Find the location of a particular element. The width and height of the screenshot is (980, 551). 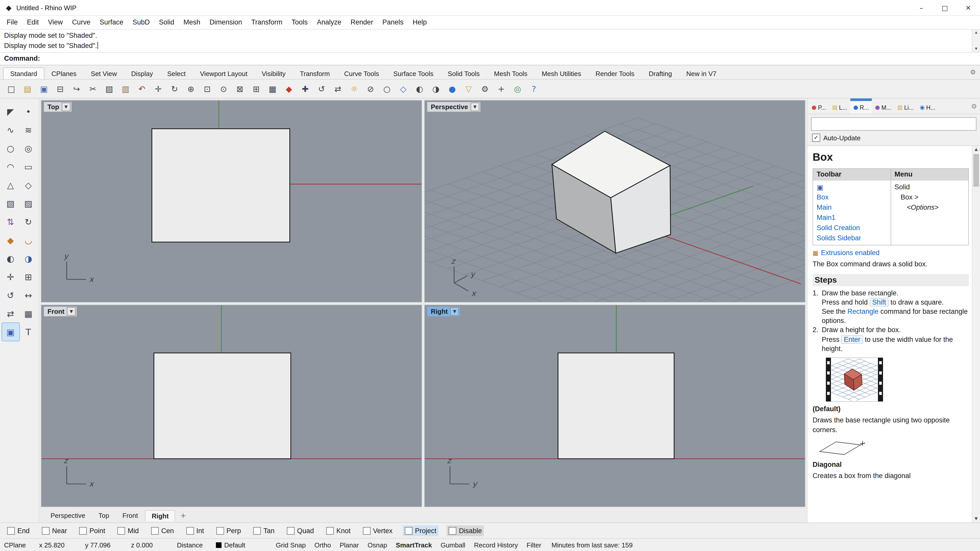

zoom-selected-icon: ⊙ is located at coordinates (224, 89).